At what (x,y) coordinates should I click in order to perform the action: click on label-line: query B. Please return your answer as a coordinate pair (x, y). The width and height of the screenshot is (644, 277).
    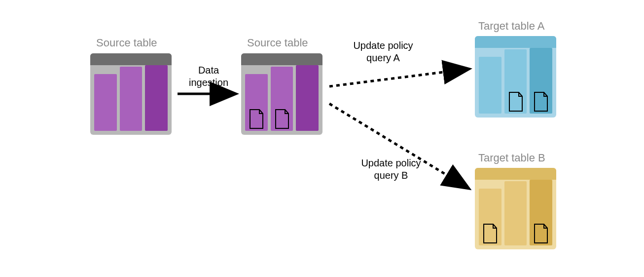
    Looking at the image, I should click on (392, 175).